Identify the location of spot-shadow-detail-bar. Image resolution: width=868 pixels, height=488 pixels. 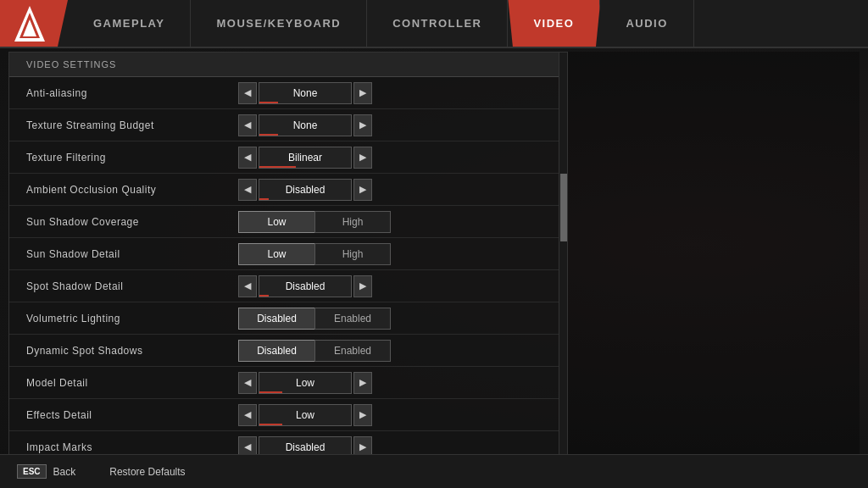
(264, 296).